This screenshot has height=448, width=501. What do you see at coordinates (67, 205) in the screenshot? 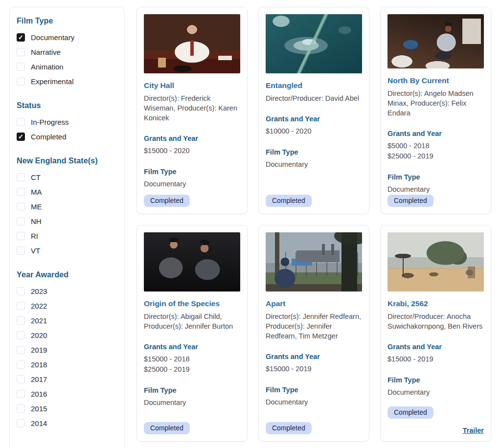
I see `filter-group-new-england-state-s: New England State(s) CT MA ME NH RI VT` at bounding box center [67, 205].